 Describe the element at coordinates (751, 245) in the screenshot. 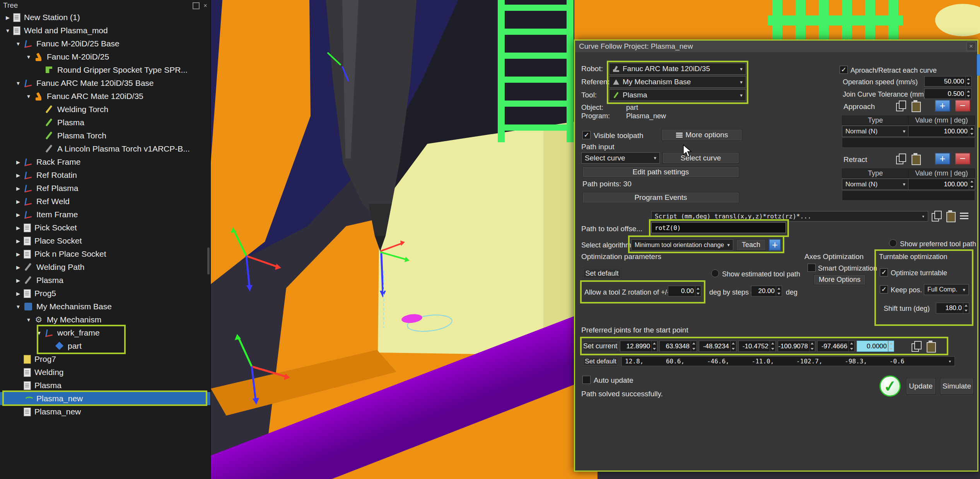

I see `teach-button: Teach` at that location.